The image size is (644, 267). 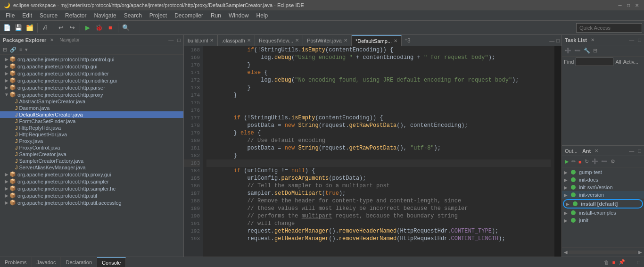 I want to click on menu-refactor: Refactor, so click(x=75, y=16).